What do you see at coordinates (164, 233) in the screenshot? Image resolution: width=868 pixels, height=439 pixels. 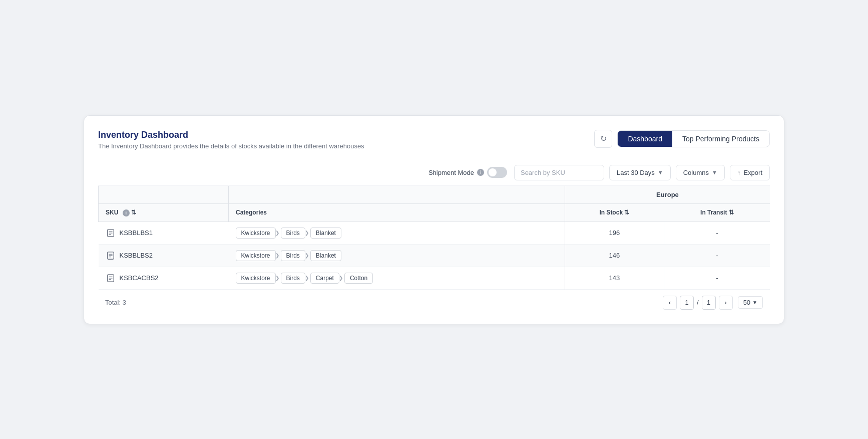 I see `sku-cell: KSBBLBS1` at bounding box center [164, 233].